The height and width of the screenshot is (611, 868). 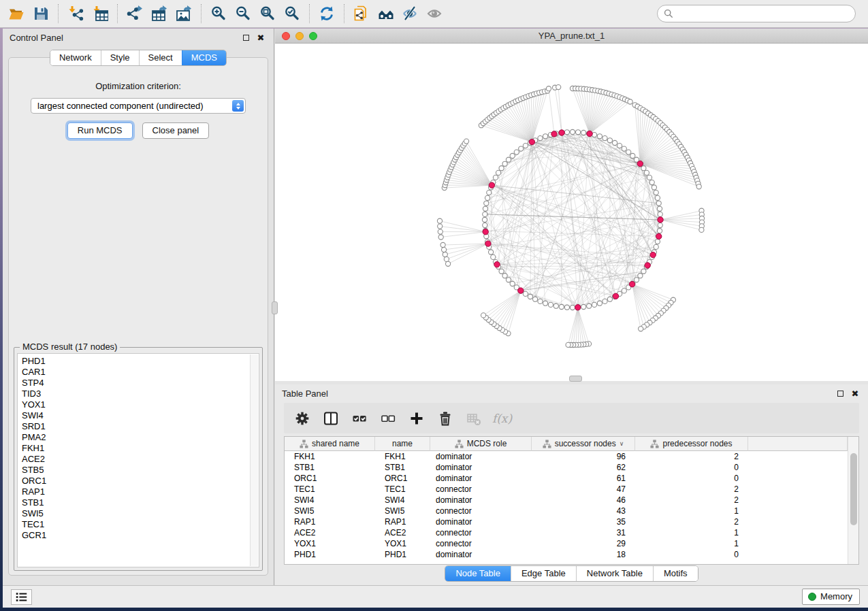 I want to click on zoom-in-button, so click(x=219, y=14).